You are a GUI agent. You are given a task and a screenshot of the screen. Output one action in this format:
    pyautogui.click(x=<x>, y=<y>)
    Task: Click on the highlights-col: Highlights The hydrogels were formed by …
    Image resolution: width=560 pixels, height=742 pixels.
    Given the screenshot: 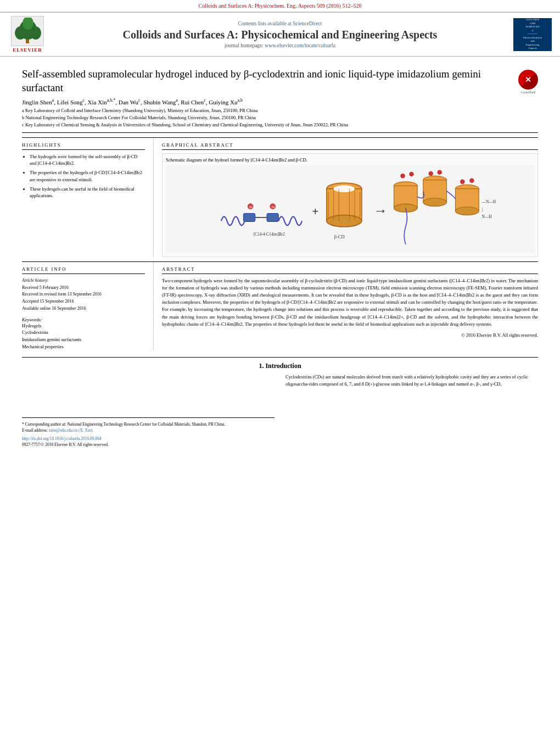 What is the action you would take?
    pyautogui.click(x=88, y=198)
    